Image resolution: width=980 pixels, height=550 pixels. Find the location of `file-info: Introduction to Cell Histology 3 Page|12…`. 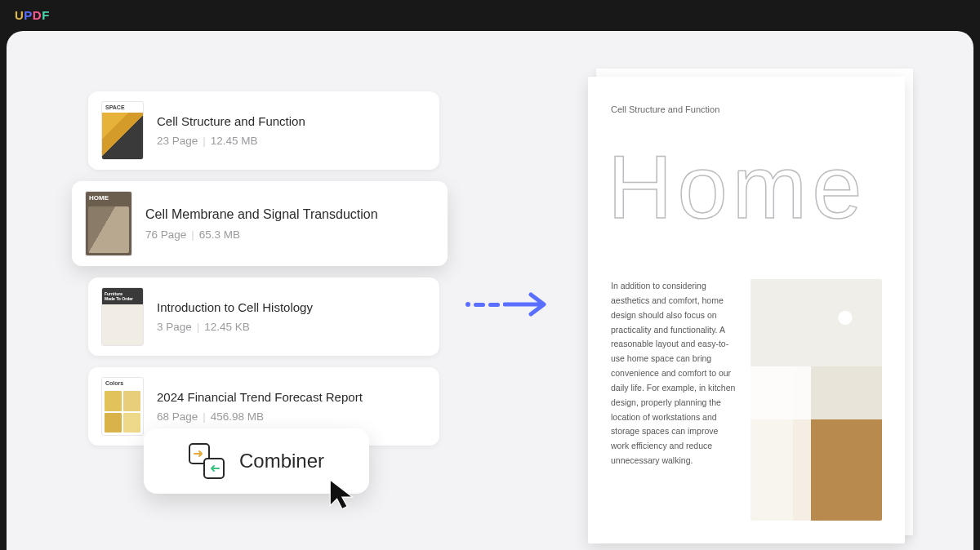

file-info: Introduction to Cell Histology 3 Page|12… is located at coordinates (235, 317).